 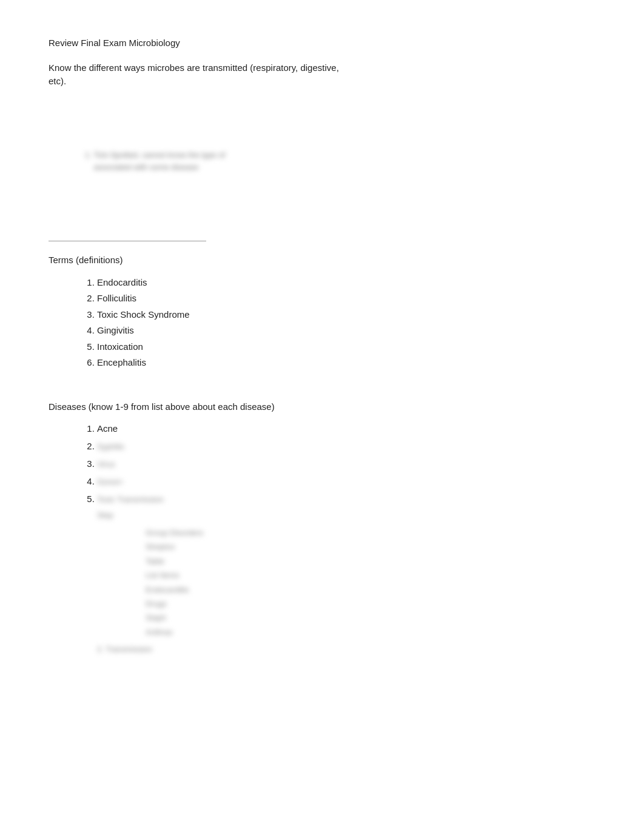 I want to click on intro-paragraph: Know the different ways microbes are tra…, so click(x=322, y=75).